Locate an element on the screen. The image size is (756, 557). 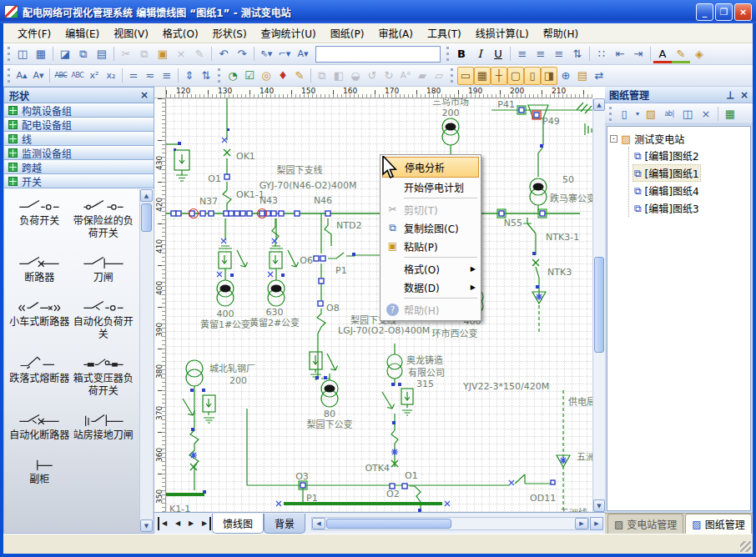
sheet-tab: 背景 is located at coordinates (285, 524).